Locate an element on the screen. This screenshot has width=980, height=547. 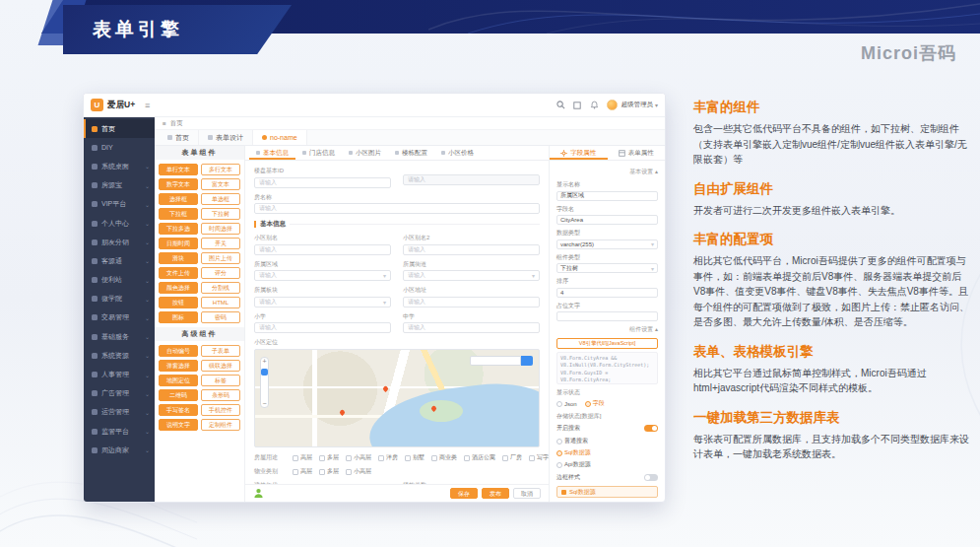
sidebar-item: 朋友分销⌄ is located at coordinates (119, 242).